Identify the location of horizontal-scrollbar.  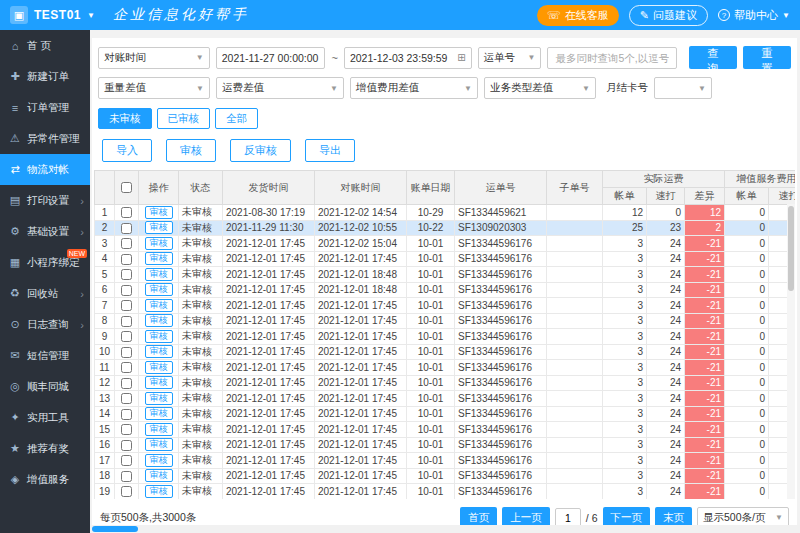
(445, 529).